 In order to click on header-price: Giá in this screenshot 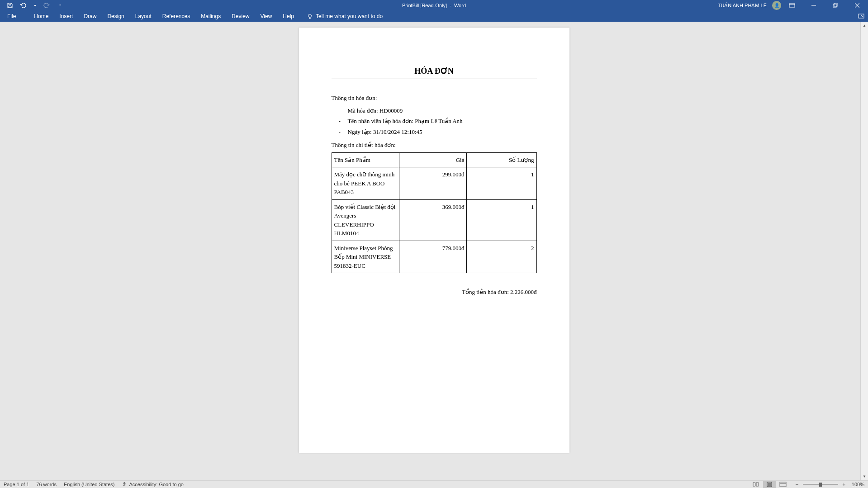, I will do `click(432, 160)`.